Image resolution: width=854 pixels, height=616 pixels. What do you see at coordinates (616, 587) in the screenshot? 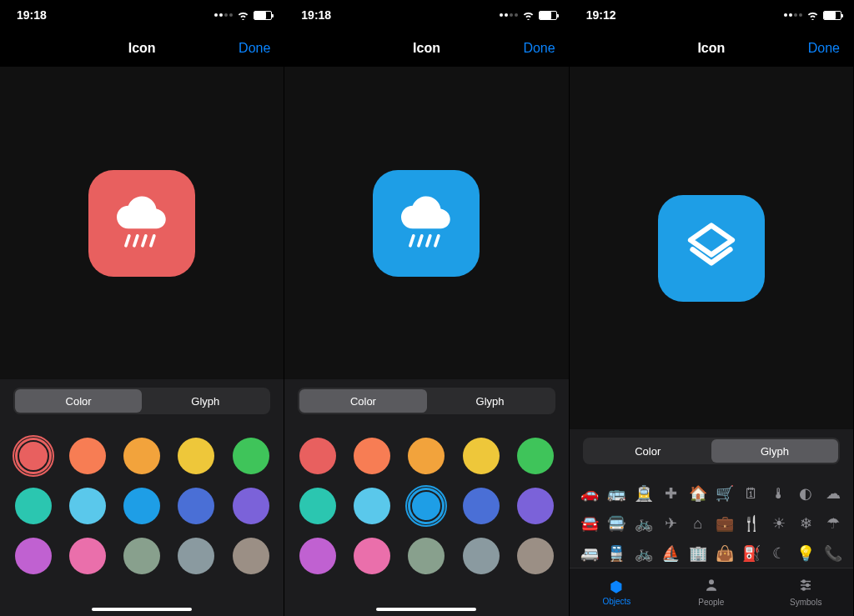
I see `cube-icon: ⬢` at bounding box center [616, 587].